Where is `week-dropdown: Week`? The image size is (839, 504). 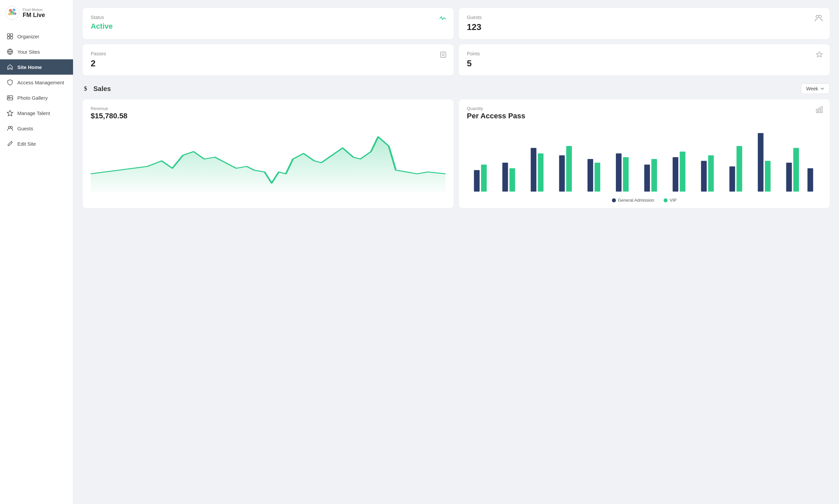
week-dropdown: Week is located at coordinates (815, 89).